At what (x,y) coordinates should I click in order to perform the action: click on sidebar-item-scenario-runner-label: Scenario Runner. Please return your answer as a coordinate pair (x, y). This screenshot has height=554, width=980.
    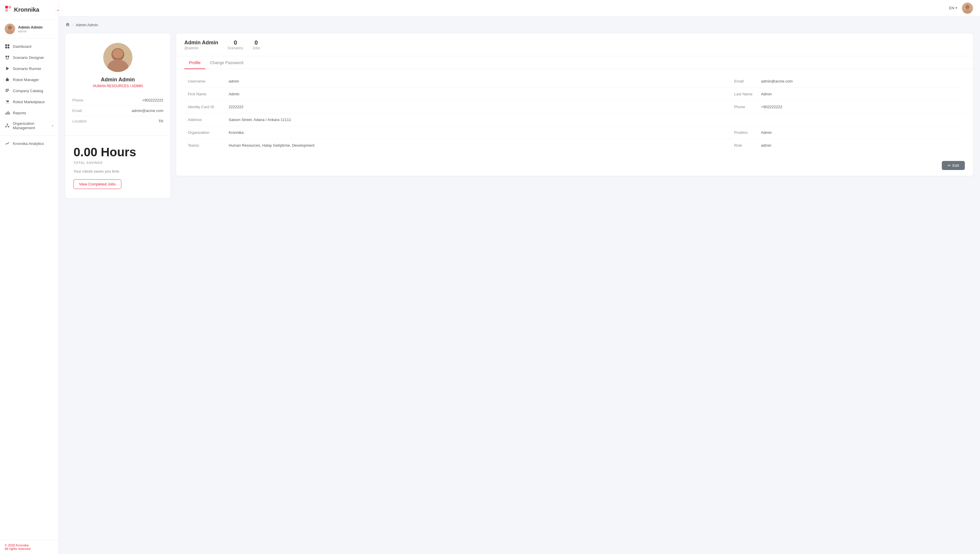
    Looking at the image, I should click on (27, 68).